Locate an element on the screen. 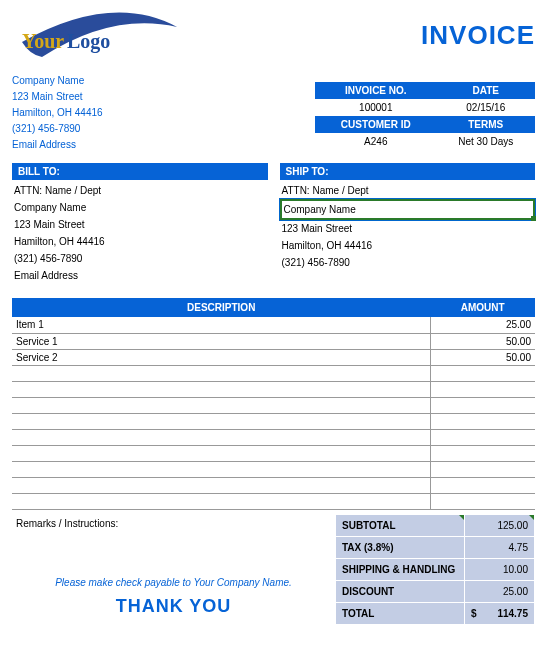  invoice-date: 02/15/16 is located at coordinates (486, 108).